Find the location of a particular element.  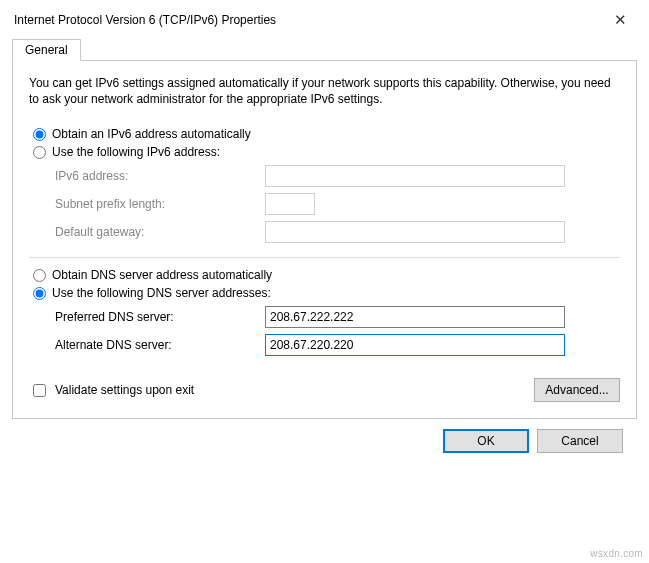

tab-strip: General is located at coordinates (324, 49).